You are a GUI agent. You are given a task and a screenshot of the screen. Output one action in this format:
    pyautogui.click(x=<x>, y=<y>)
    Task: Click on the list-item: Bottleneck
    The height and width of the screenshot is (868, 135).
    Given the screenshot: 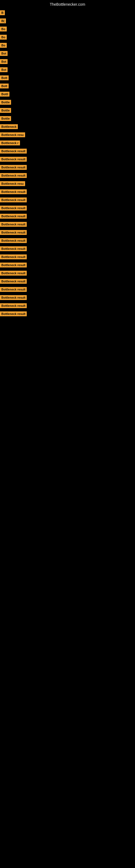 What is the action you would take?
    pyautogui.click(x=68, y=127)
    